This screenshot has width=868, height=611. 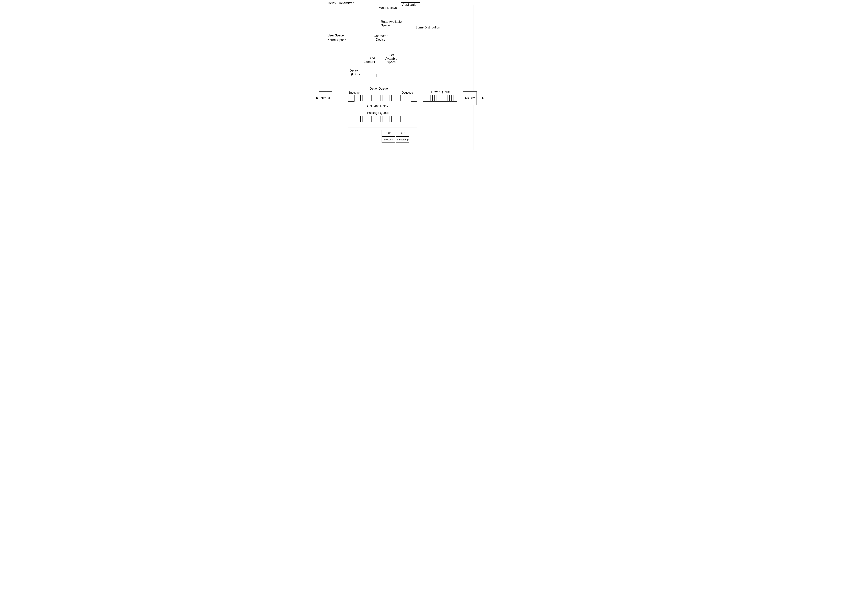 What do you see at coordinates (356, 72) in the screenshot?
I see `delay-qdisc-tab: Delay QDISC` at bounding box center [356, 72].